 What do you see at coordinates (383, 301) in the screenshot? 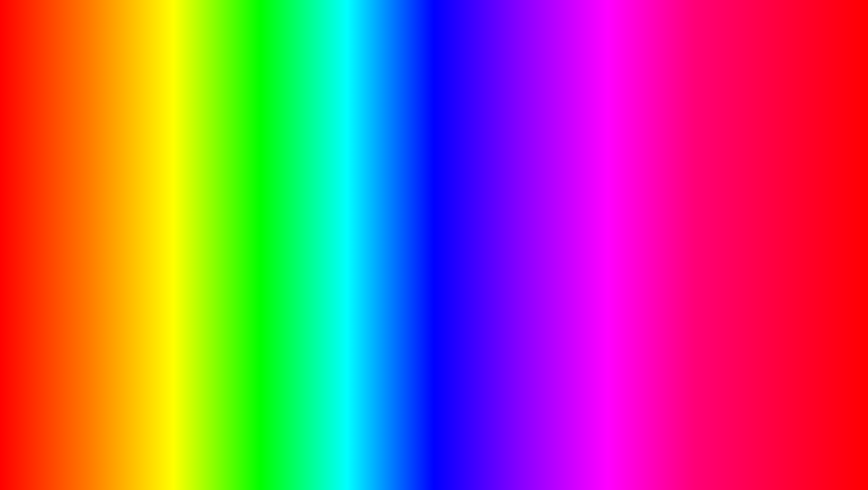
I see `sidebar-bottom: Sky #3908` at bounding box center [383, 301].